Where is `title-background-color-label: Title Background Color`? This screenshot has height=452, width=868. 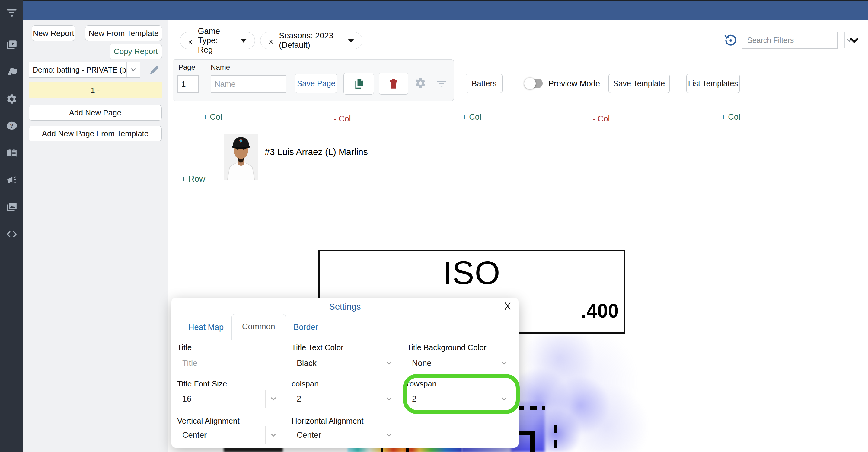
title-background-color-label: Title Background Color is located at coordinates (459, 347).